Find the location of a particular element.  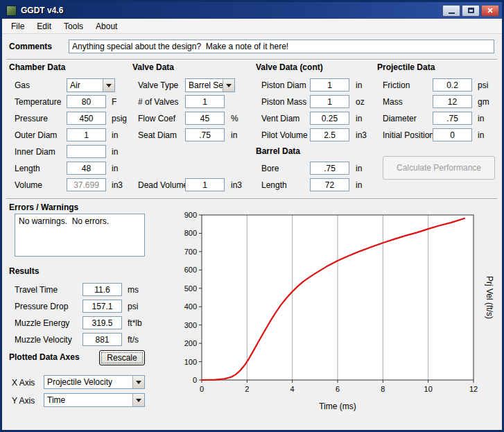

initial-position-field is located at coordinates (452, 135).